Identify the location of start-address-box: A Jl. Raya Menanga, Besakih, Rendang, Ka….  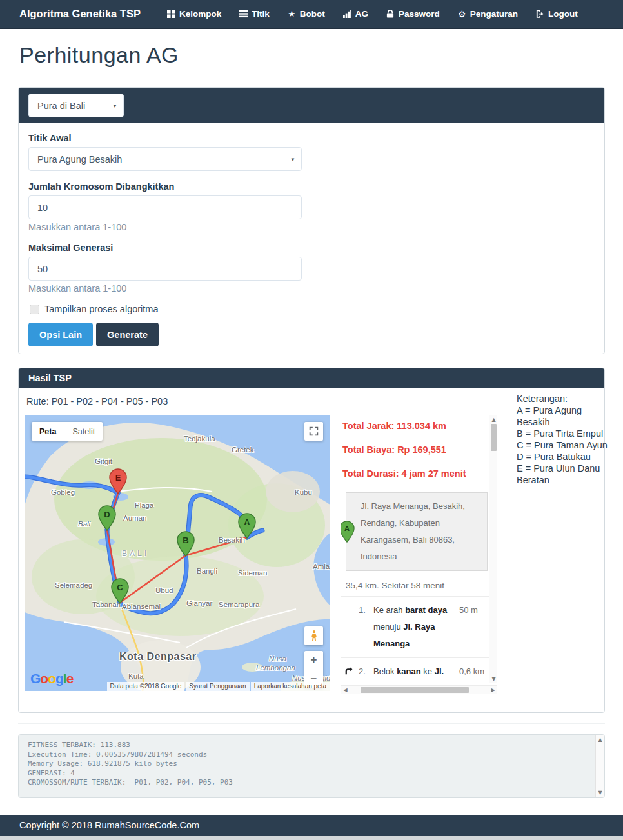
(417, 532).